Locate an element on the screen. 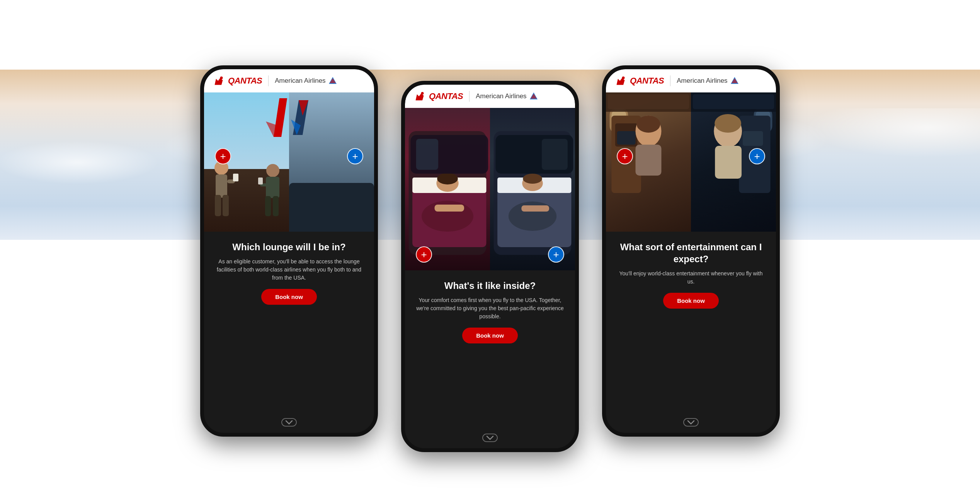 The width and height of the screenshot is (980, 502). aa-logo-right: American Airlines is located at coordinates (708, 81).